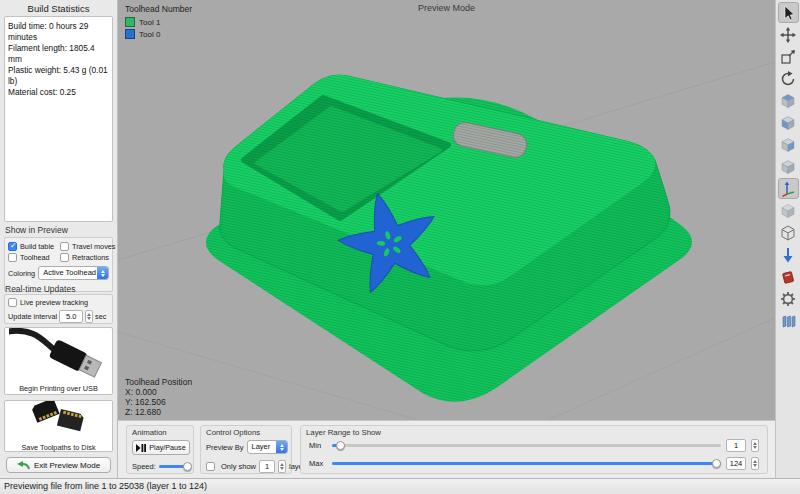  Describe the element at coordinates (12, 258) in the screenshot. I see `toolhead-checkbox` at that location.